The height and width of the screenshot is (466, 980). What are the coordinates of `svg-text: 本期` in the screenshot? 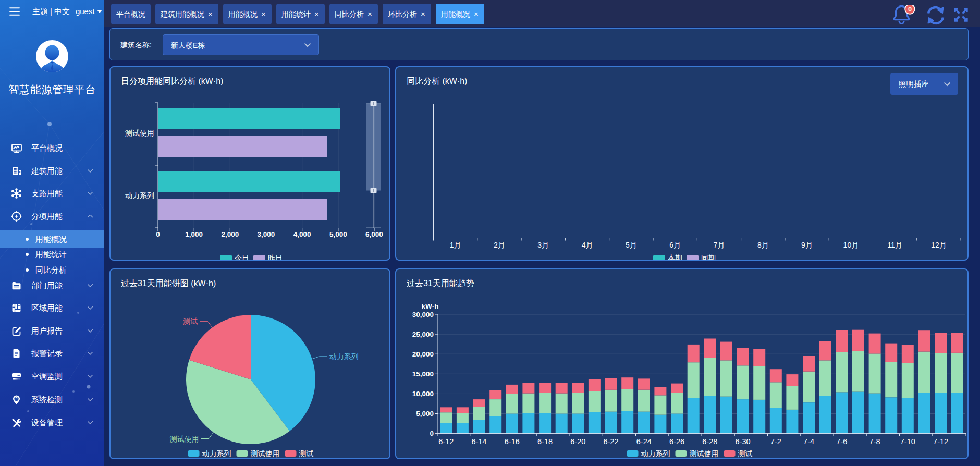 It's located at (675, 257).